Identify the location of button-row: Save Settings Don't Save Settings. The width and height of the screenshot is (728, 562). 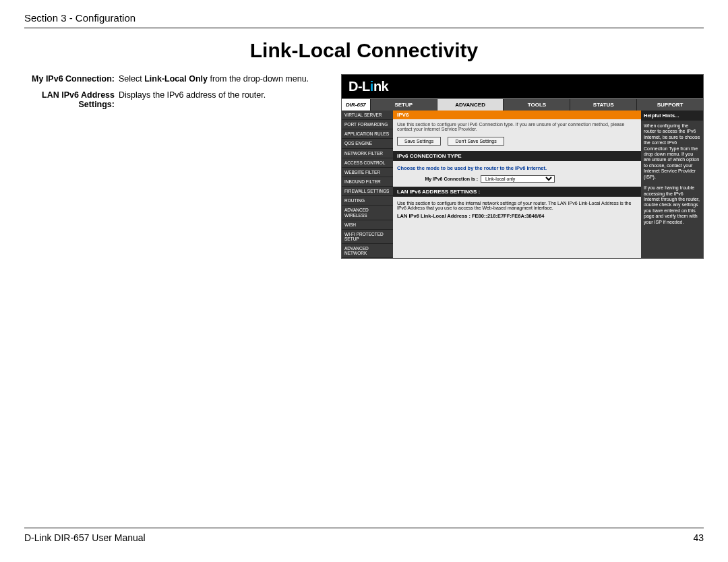
(517, 143).